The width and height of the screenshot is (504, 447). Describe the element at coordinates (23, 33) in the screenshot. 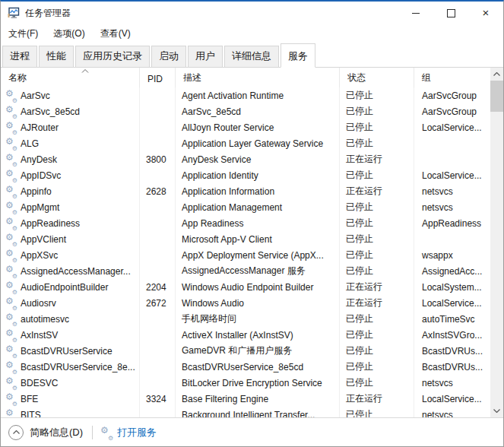

I see `menu-file: 文件(F)` at that location.